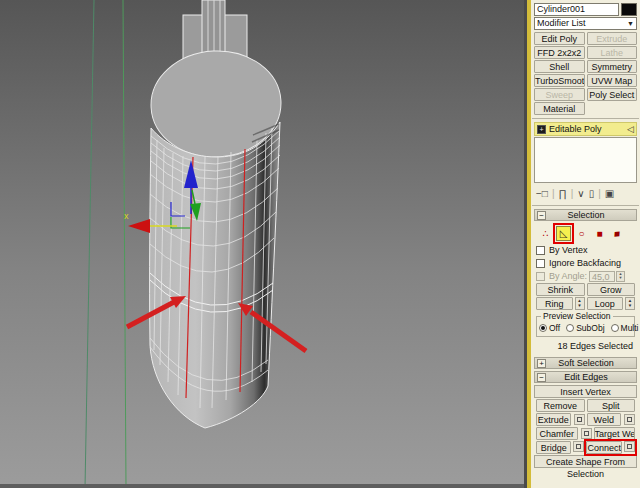 This screenshot has height=488, width=640. What do you see at coordinates (542, 130) in the screenshot?
I see `modifier-stack-icon: +` at bounding box center [542, 130].